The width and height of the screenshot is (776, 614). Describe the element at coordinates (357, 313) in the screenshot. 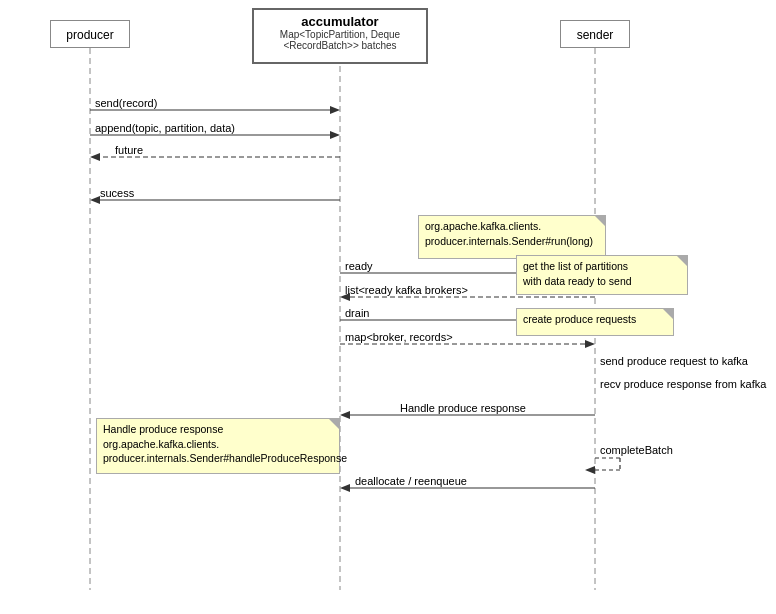

I see `svg-text: drain` at that location.